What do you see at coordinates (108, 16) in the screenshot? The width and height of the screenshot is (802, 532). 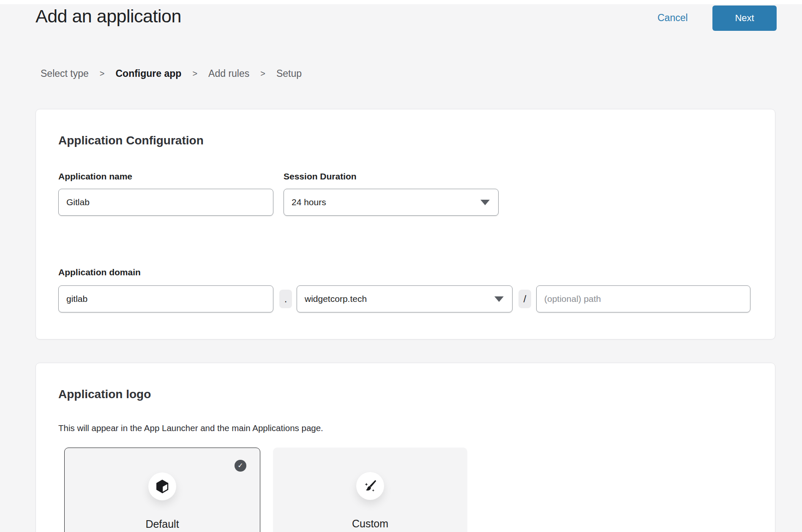 I see `page-title: Add an application` at bounding box center [108, 16].